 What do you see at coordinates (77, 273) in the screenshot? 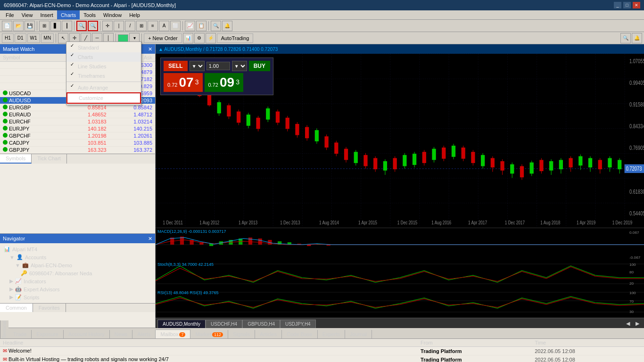
I see `navigator-content: 📊 Alpari MT4 ▼ 👤 Accounts ▼ 💼 Alpari-ECN…` at bounding box center [77, 273].